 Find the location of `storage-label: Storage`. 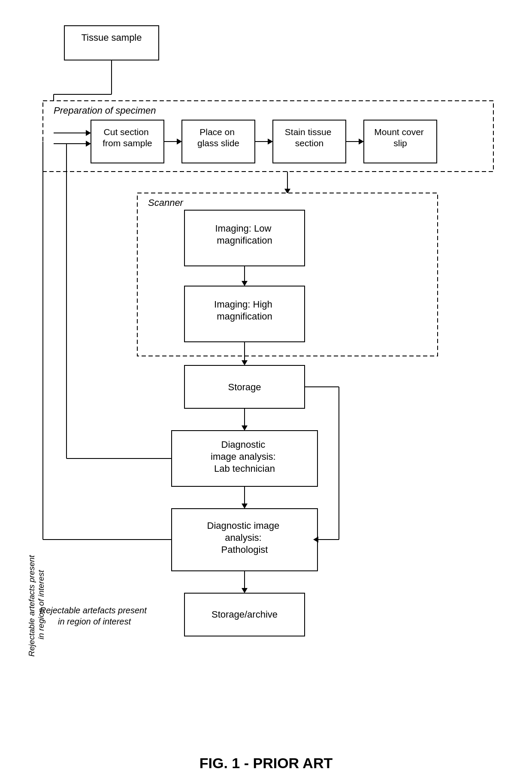

storage-label: Storage is located at coordinates (245, 387).